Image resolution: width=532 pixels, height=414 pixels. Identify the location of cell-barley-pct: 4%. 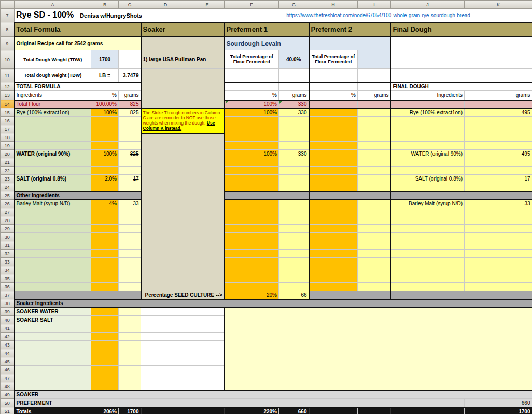
(105, 204).